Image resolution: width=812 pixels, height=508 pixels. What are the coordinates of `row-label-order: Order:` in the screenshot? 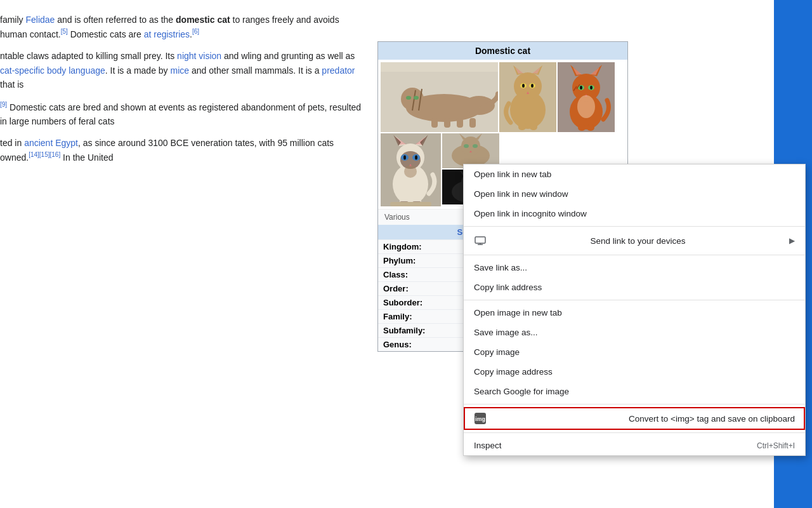 It's located at (407, 289).